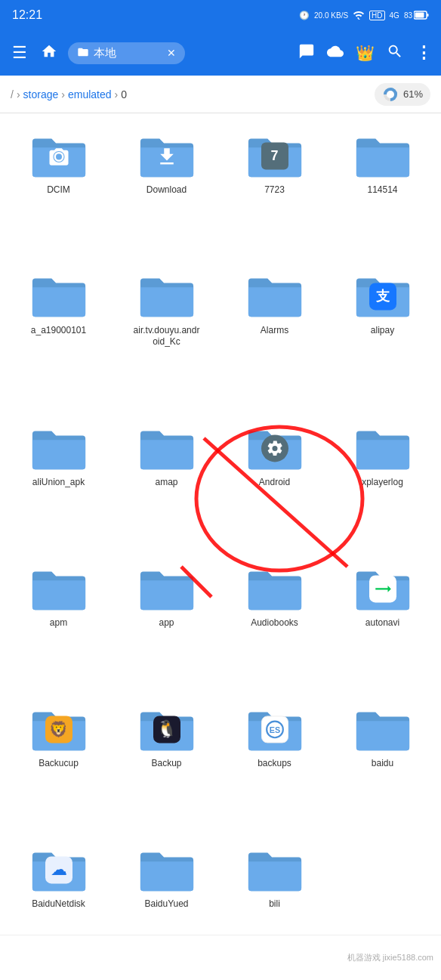  What do you see at coordinates (166, 763) in the screenshot?
I see `list-item: 🐧 Backup` at bounding box center [166, 763].